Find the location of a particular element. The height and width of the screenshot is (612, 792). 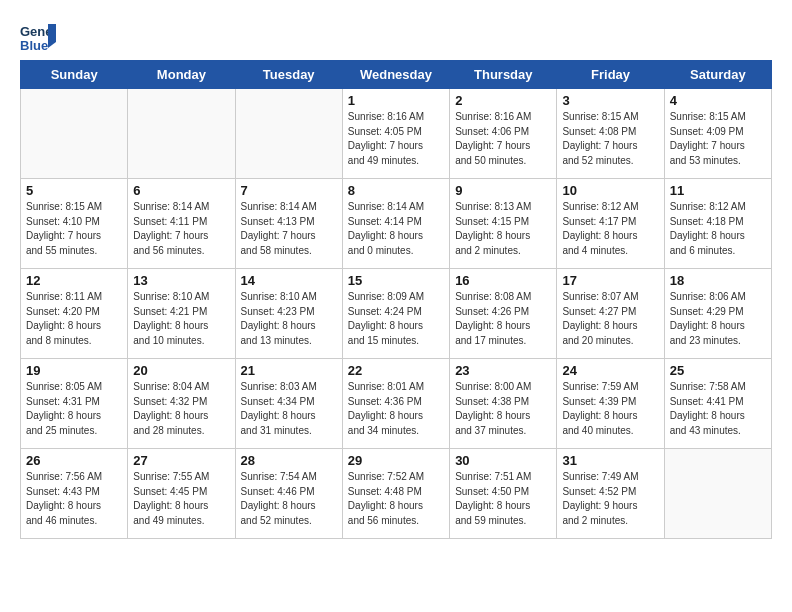

calendar-cell: 26Sunrise: 7:56 AM Sunset: 4:43 PM Dayli… is located at coordinates (74, 494).